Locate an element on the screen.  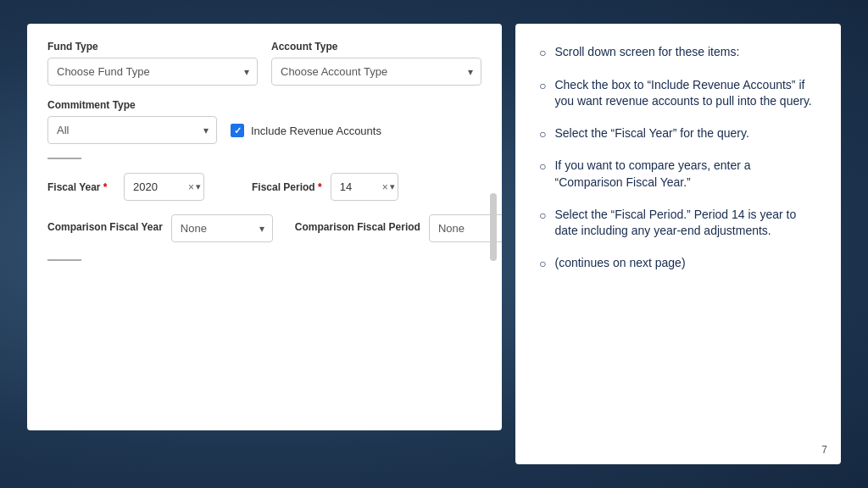
fund-account-row: Fund Type Choose Fund Type ▾ Account Typ… is located at coordinates (264, 63).